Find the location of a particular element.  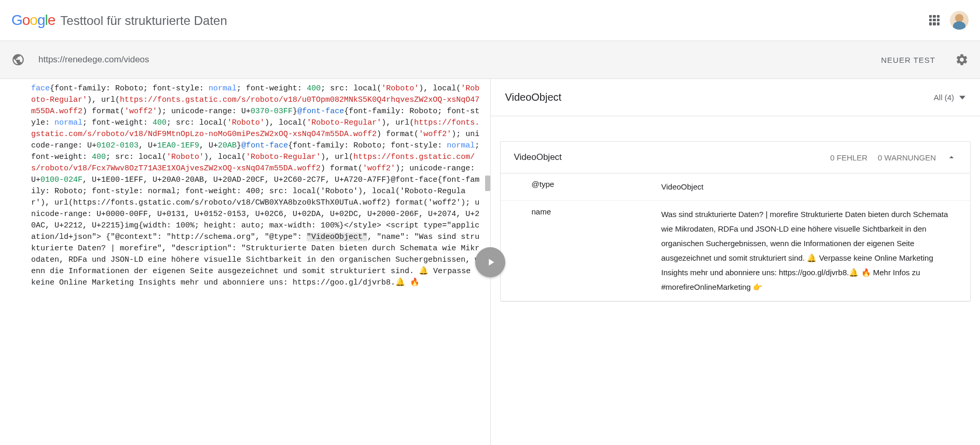

detail-rows: @typeVideoObjectnameWas sind strukturier… is located at coordinates (736, 237).